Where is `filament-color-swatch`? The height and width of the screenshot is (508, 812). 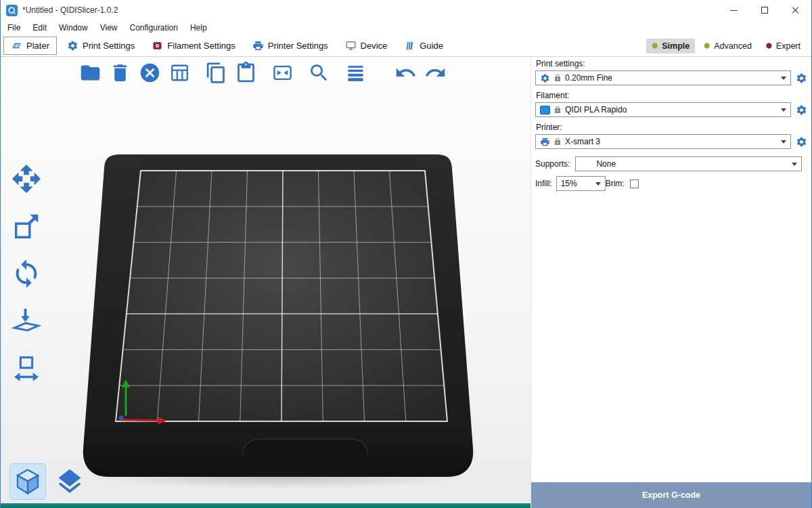 filament-color-swatch is located at coordinates (545, 110).